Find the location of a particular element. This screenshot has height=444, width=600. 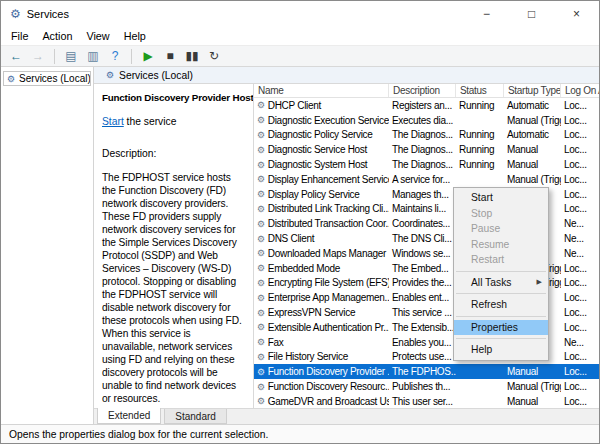

maximize-button: □ is located at coordinates (532, 14).